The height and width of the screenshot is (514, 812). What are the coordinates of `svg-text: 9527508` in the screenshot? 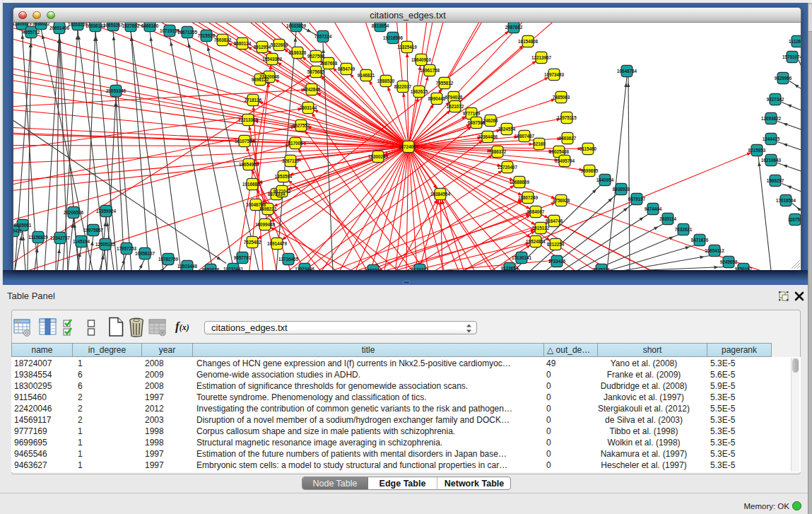 It's located at (317, 55).